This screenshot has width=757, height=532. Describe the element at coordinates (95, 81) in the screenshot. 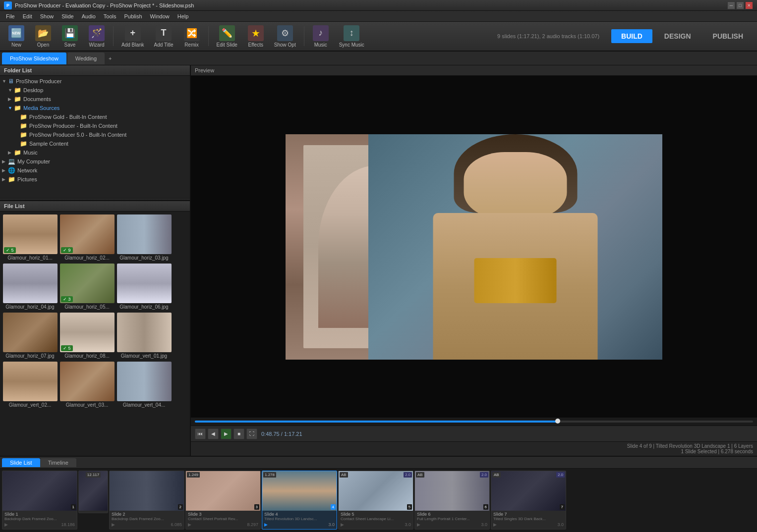

I see `tree-item-proshow-producer: ▼ 🖥 ProShow Producer` at that location.